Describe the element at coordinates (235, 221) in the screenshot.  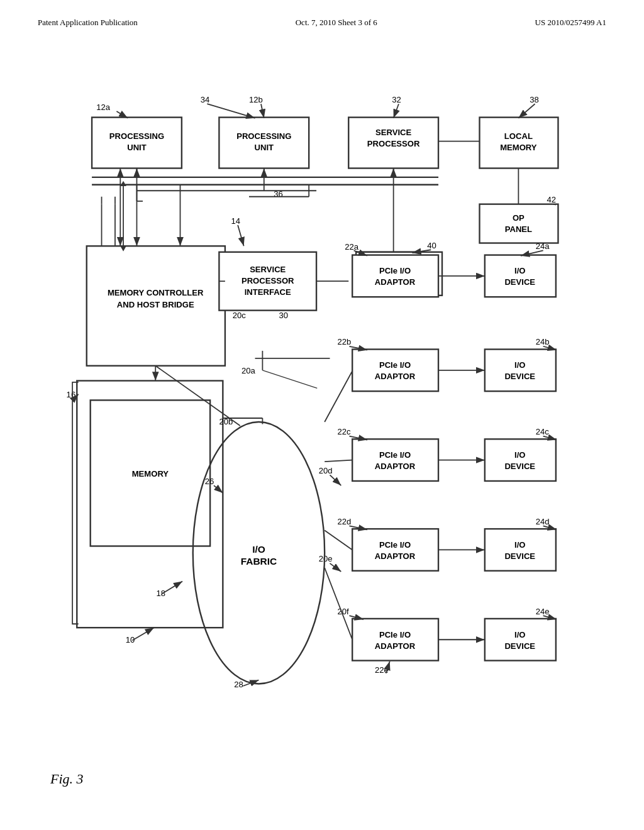
I see `svg-text: 14` at that location.